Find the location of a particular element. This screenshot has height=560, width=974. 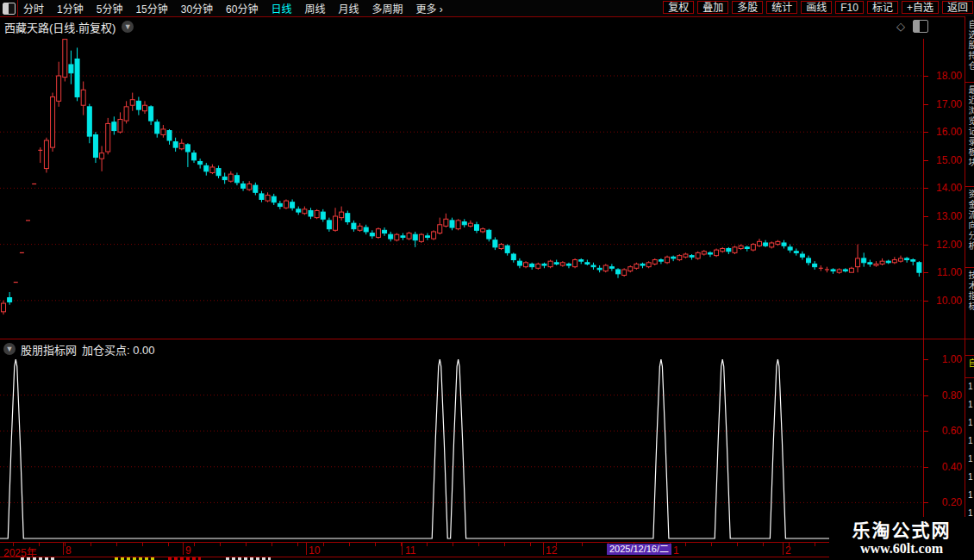

period-tab-10: 更多 › is located at coordinates (429, 9).